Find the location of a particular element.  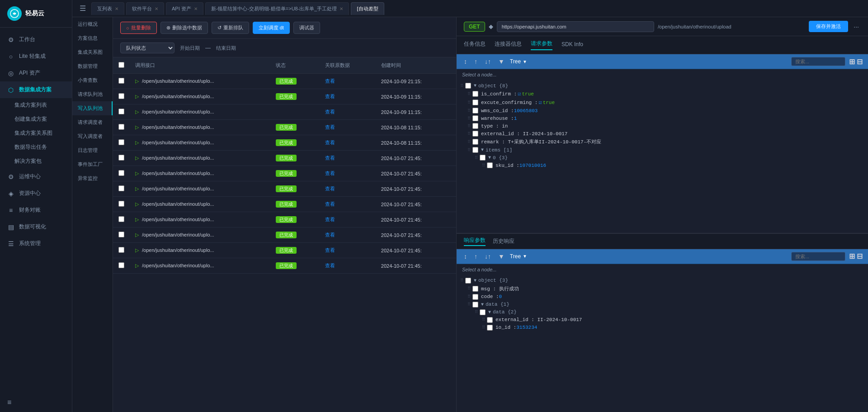

tab-task-info: 任务信息 is located at coordinates (475, 45).